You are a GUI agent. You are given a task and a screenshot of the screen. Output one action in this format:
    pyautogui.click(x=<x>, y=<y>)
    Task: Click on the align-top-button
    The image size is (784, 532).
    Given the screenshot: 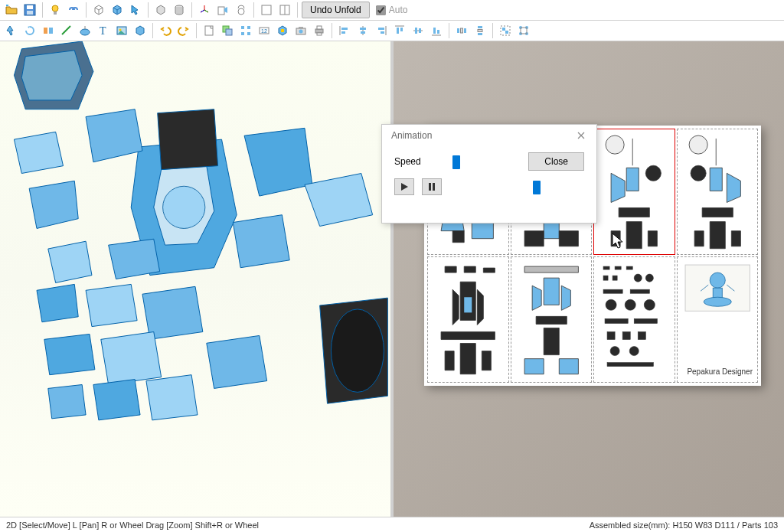 What is the action you would take?
    pyautogui.click(x=400, y=31)
    